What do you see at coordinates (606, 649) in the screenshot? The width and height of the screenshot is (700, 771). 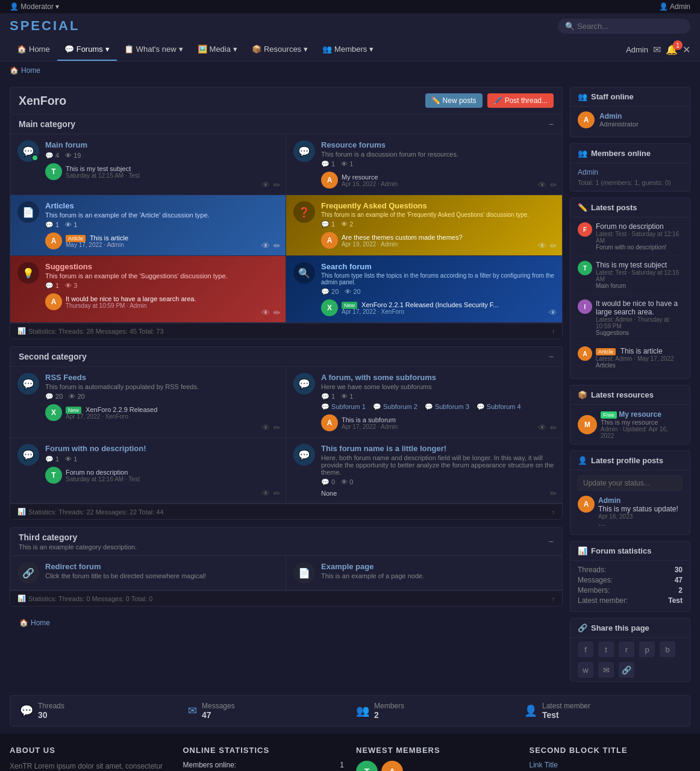 I see `share-twitter: t` at bounding box center [606, 649].